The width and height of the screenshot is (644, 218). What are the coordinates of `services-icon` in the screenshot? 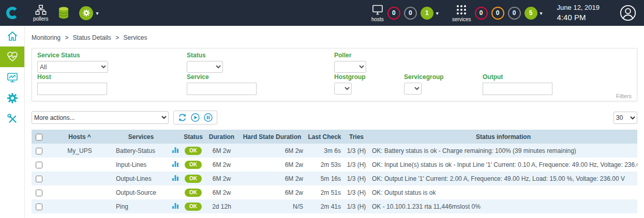 It's located at (461, 10).